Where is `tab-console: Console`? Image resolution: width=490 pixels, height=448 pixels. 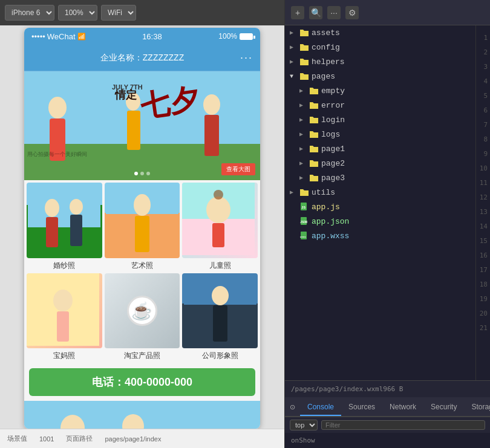
tab-console: Console is located at coordinates (321, 407).